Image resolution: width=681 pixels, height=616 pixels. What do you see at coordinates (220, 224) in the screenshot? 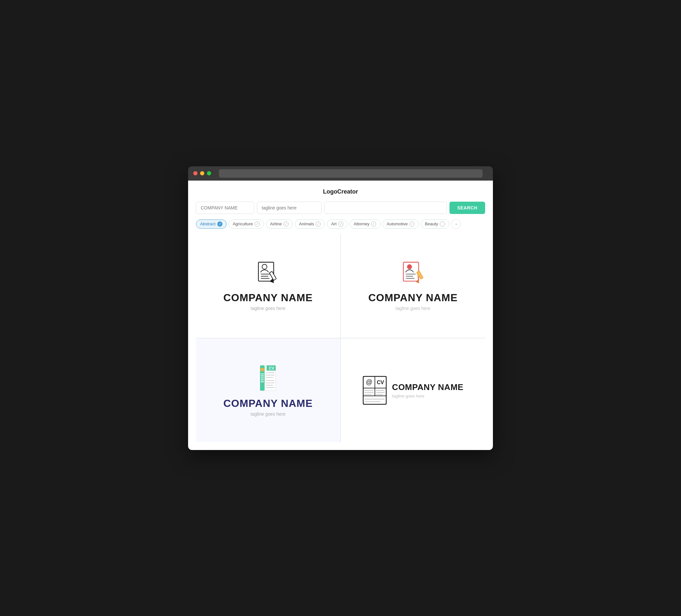
I see `check-icon-abstract: ✓` at bounding box center [220, 224].